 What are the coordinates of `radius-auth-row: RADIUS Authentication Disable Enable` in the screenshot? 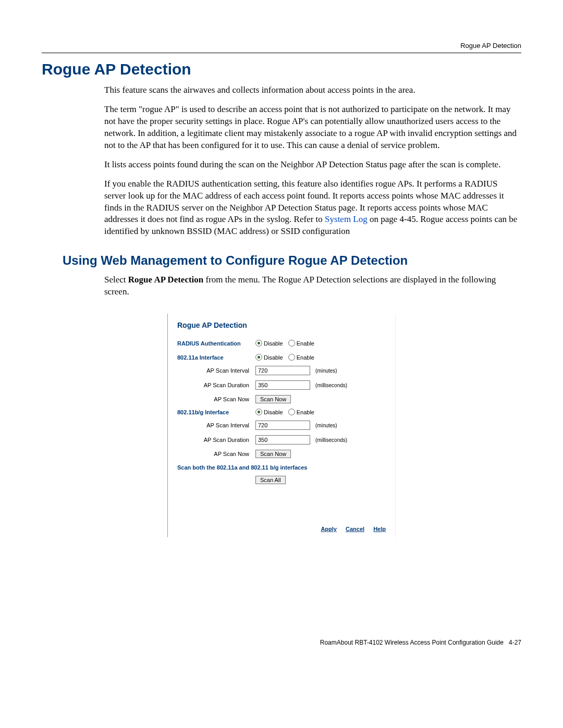 It's located at (282, 343).